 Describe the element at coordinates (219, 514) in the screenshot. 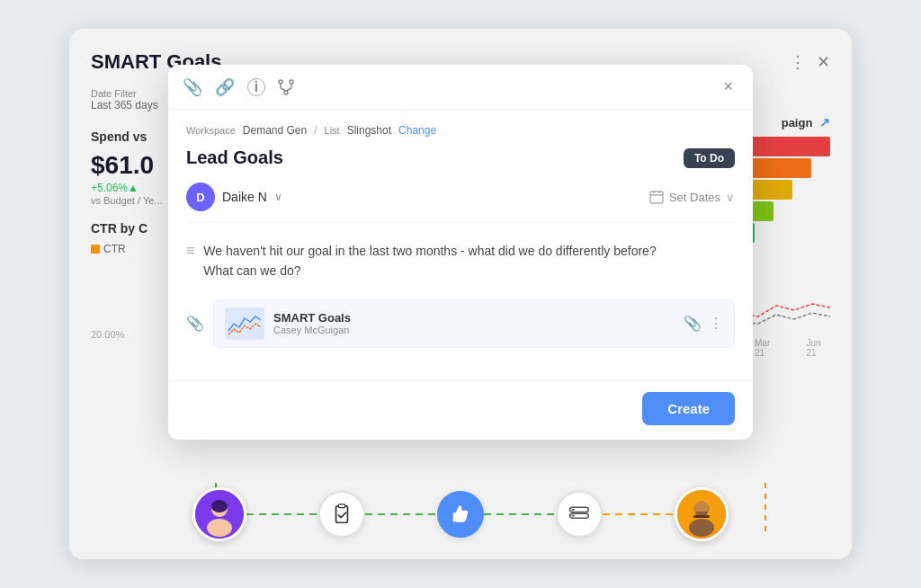

I see `workflow-person-female` at that location.